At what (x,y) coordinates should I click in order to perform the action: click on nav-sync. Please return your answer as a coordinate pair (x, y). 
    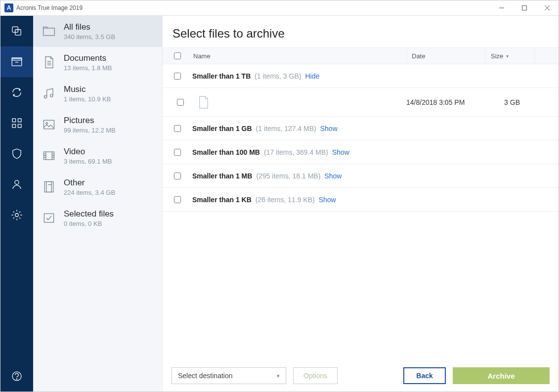
    Looking at the image, I should click on (17, 92).